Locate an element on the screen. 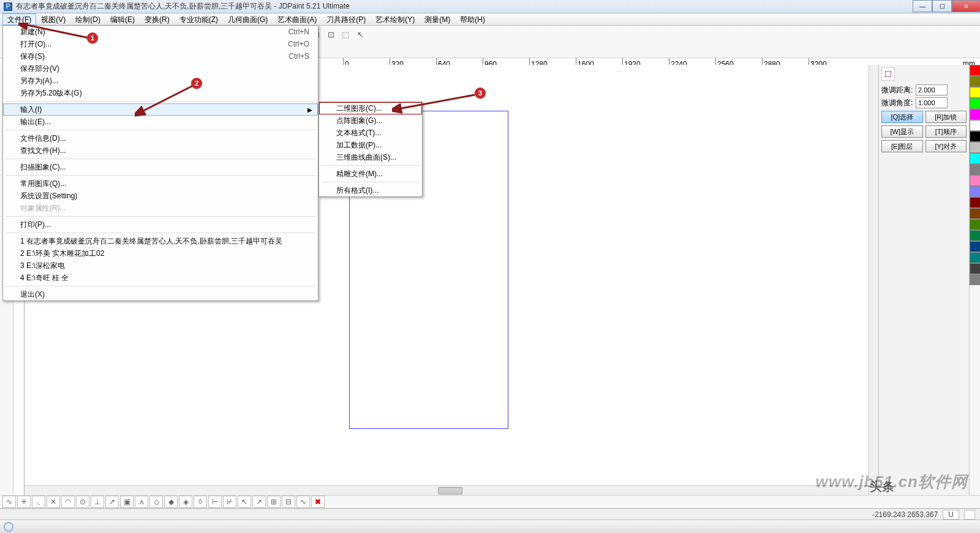  close-button: ✕ is located at coordinates (966, 6).